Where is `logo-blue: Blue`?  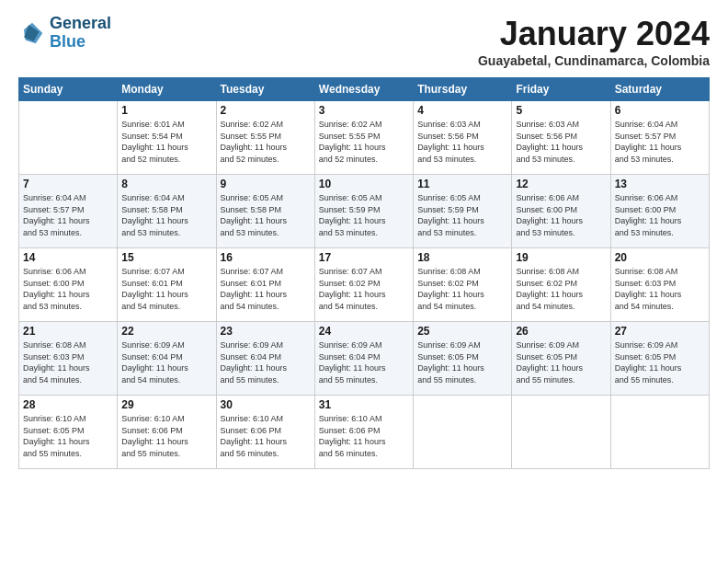
logo-blue: Blue is located at coordinates (81, 42).